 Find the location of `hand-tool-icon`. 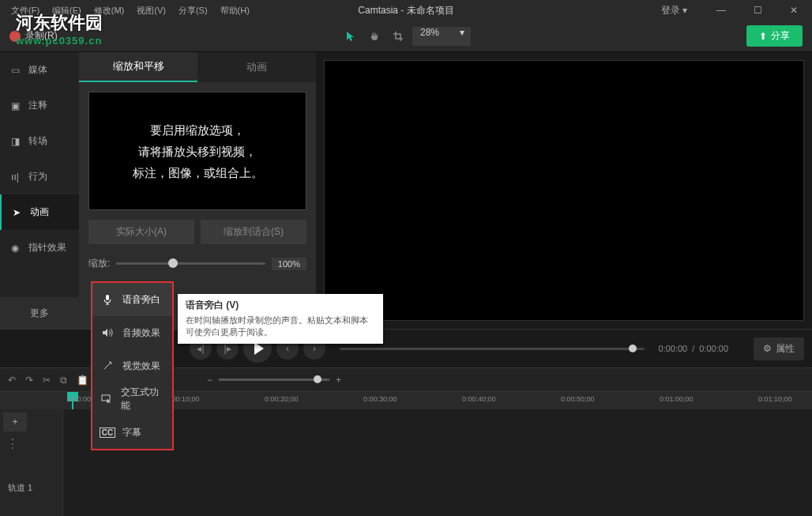

hand-tool-icon is located at coordinates (374, 36).